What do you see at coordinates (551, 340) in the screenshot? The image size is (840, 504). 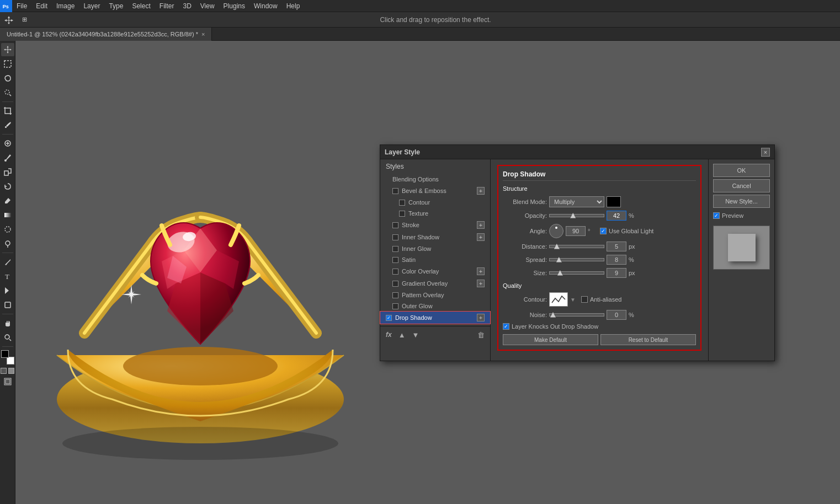 I see `make-default-btn: Make Default` at bounding box center [551, 340].